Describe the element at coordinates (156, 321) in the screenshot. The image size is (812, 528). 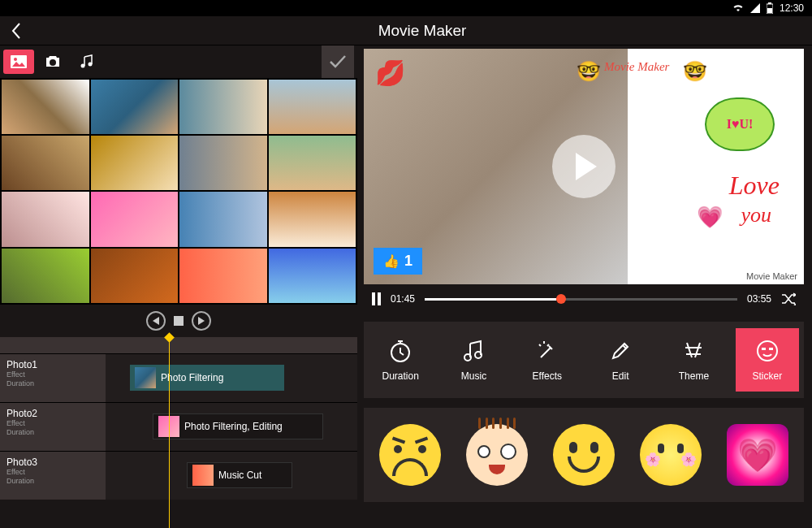
I see `prev-button` at that location.